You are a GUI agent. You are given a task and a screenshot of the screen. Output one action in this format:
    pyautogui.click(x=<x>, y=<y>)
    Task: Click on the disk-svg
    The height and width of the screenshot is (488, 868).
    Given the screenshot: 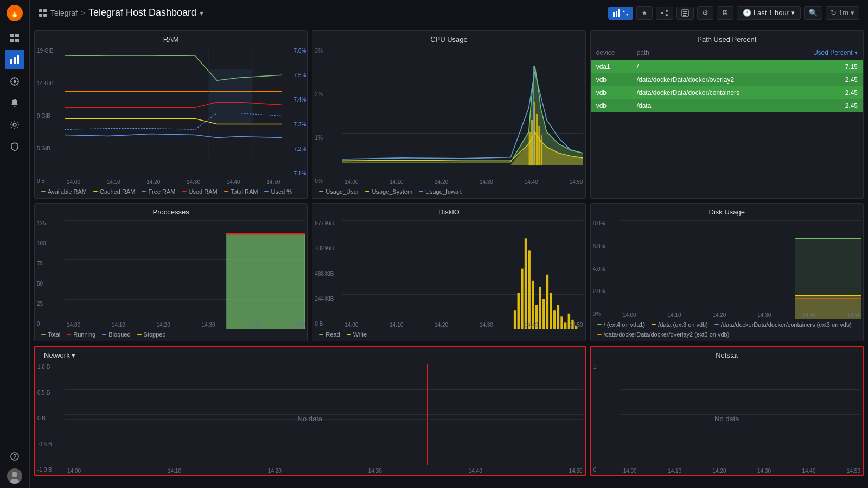 What is the action you would take?
    pyautogui.click(x=741, y=270)
    